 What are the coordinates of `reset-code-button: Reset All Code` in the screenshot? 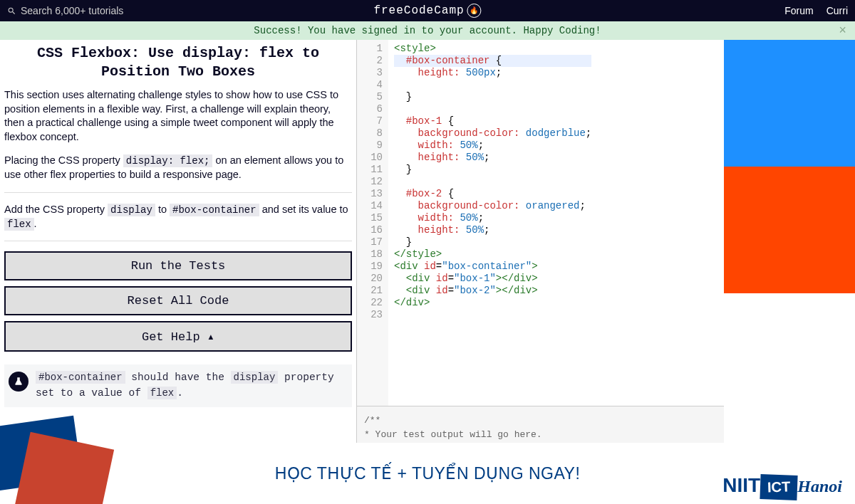 It's located at (178, 300).